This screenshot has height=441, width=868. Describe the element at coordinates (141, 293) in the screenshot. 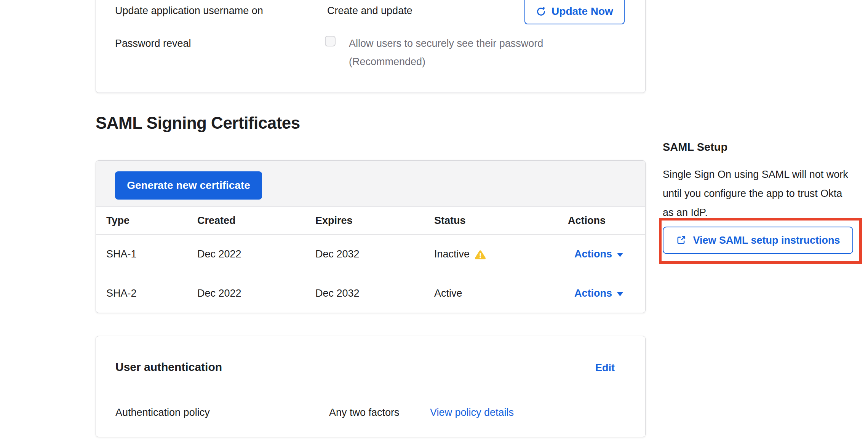

I see `cert-type: SHA-2` at that location.